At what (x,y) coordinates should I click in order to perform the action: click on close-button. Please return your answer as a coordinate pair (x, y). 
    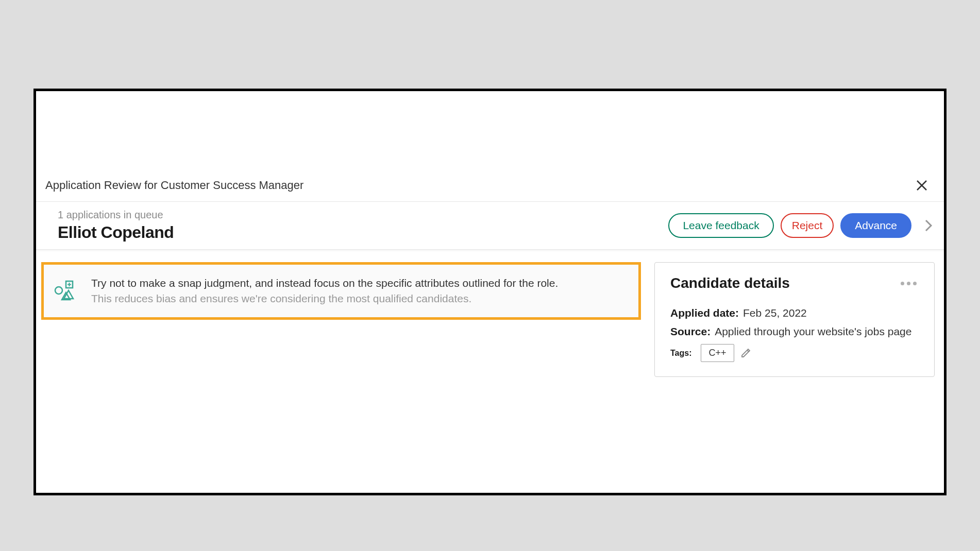
    Looking at the image, I should click on (922, 185).